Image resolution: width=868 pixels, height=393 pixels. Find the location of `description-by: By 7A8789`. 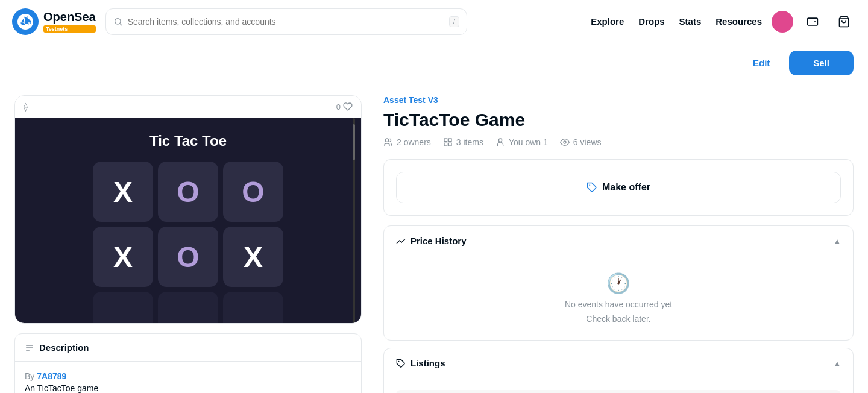

description-by: By 7A8789 is located at coordinates (188, 376).